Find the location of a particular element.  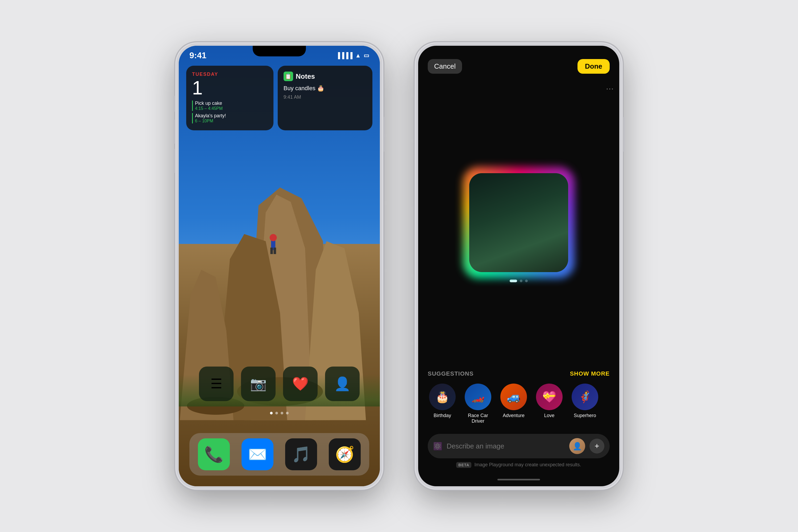

atom-icon: ⚛️ is located at coordinates (438, 446).